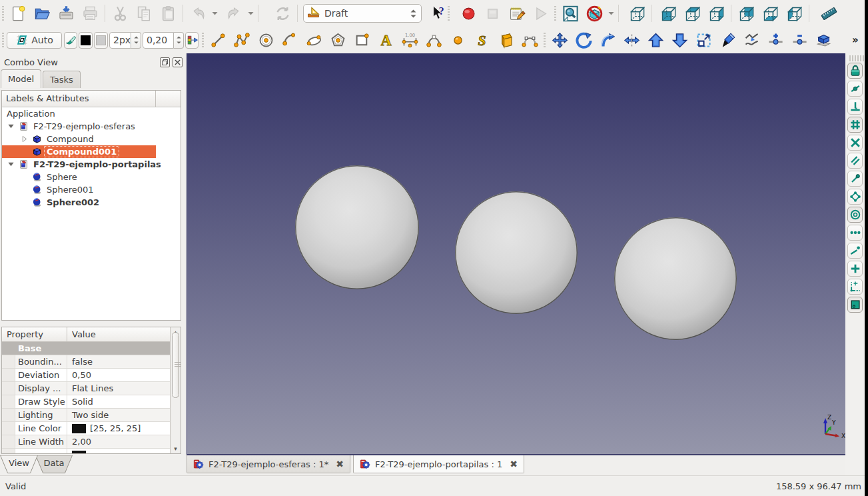  I want to click on draft-line-button, so click(218, 40).